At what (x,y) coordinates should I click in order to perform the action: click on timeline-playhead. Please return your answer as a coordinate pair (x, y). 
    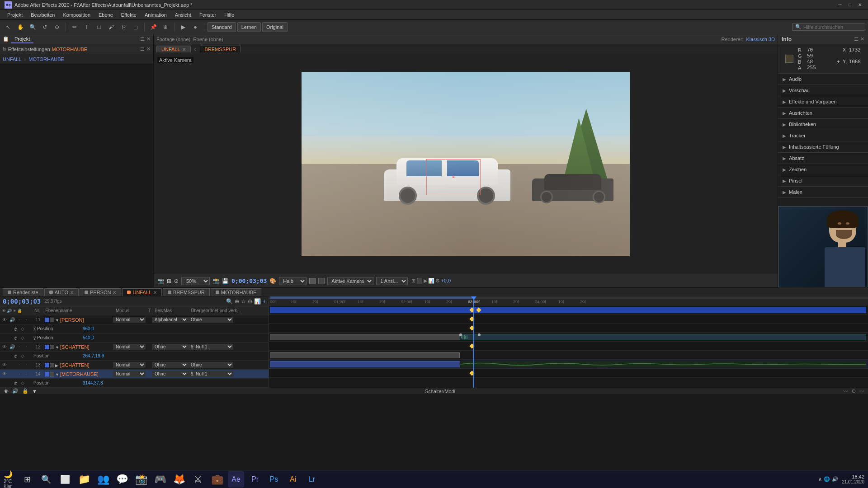
    Looking at the image, I should click on (474, 342).